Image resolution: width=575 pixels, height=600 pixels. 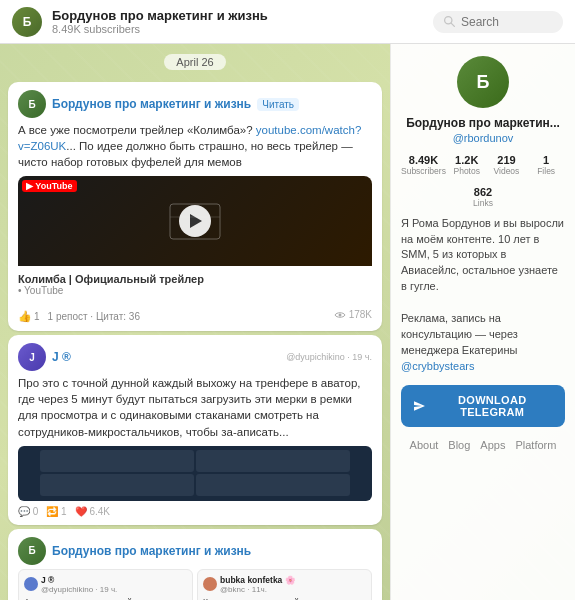 I want to click on msg1-text: А все уже посмотрели трейлер «Колимба»? …, so click(x=195, y=146).